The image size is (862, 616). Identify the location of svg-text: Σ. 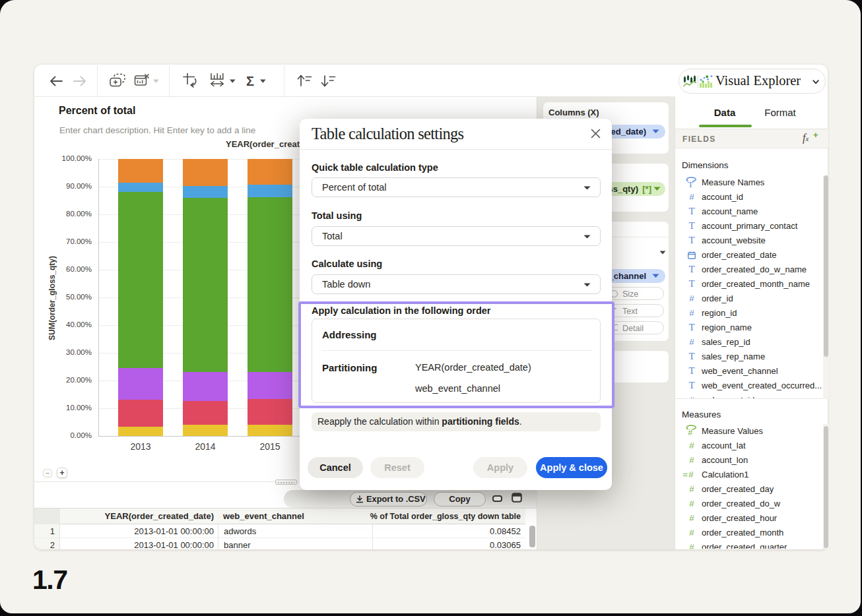
(250, 81).